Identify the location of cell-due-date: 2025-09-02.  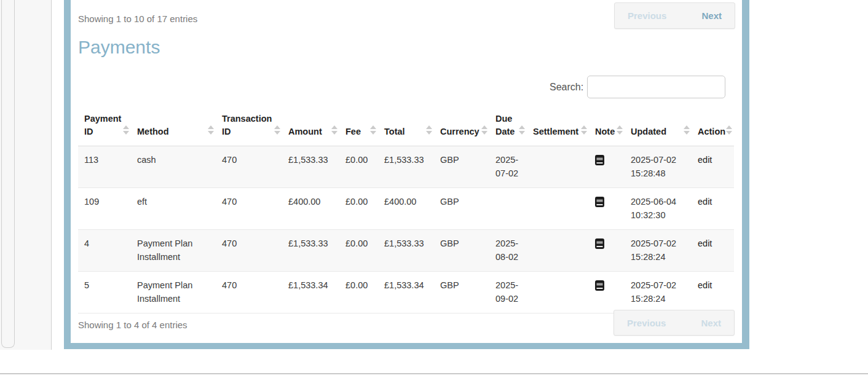
(508, 293).